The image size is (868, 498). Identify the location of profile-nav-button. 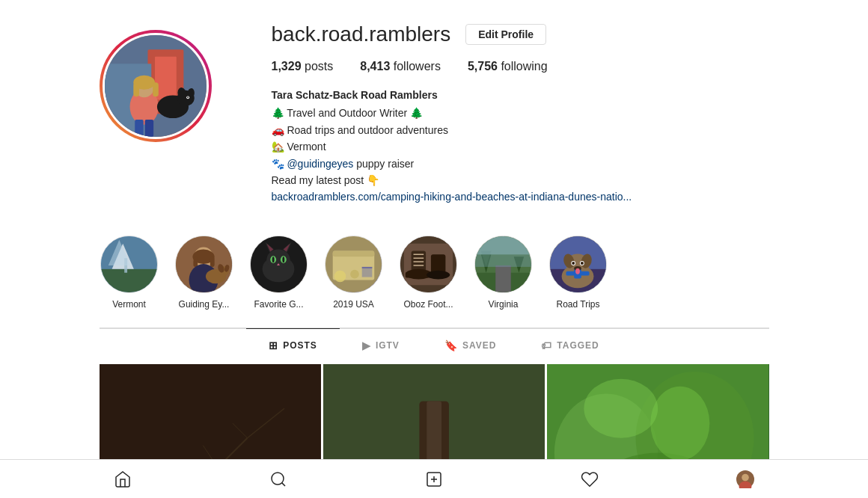
(745, 479).